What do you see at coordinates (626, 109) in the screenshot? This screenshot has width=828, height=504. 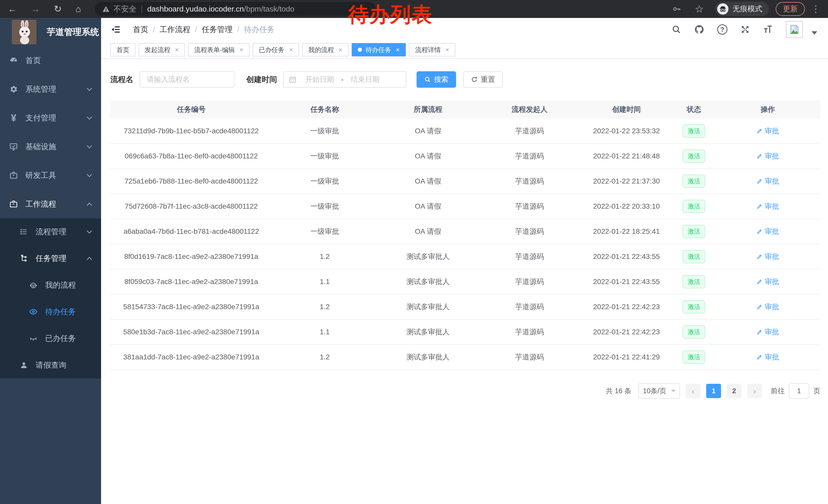 I see `col-create-time: 创建时间` at bounding box center [626, 109].